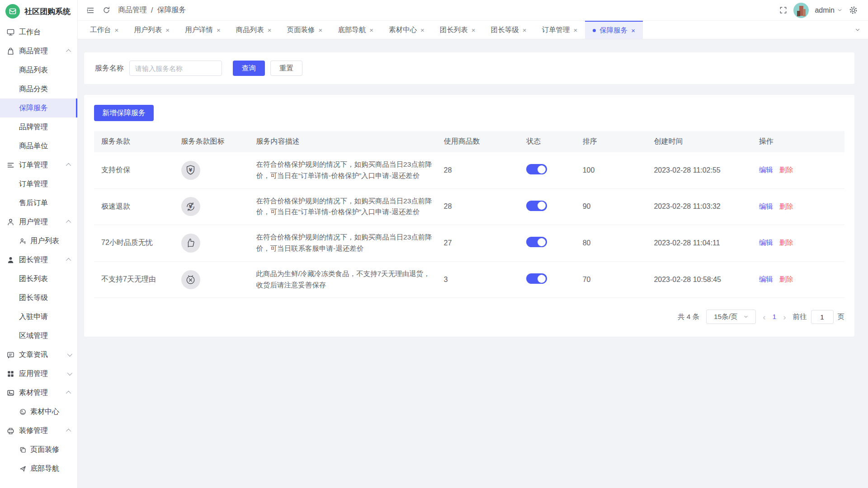 This screenshot has width=868, height=488. I want to click on grid-icon, so click(11, 374).